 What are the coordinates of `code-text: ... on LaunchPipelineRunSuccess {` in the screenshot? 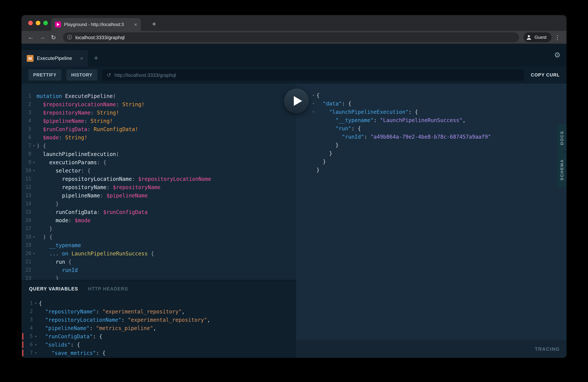 It's located at (95, 254).